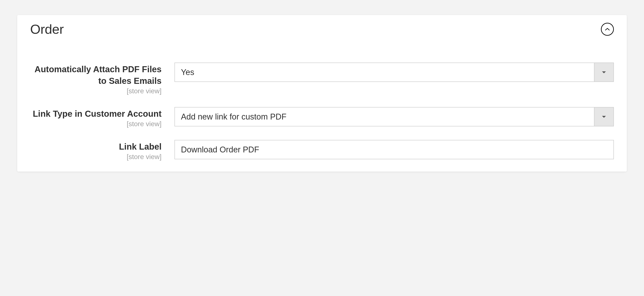  What do you see at coordinates (394, 72) in the screenshot?
I see `control-col: Yes` at bounding box center [394, 72].